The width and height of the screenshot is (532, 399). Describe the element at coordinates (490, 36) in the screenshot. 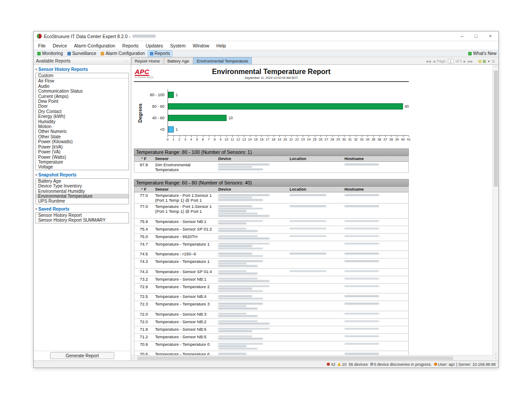

I see `close-button: ×` at that location.